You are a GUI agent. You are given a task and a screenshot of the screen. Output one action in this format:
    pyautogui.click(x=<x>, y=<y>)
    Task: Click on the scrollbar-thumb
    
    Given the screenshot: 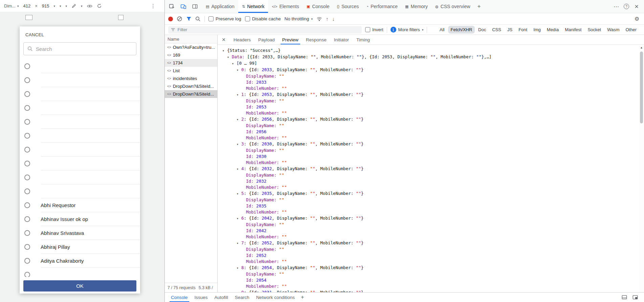 What is the action you would take?
    pyautogui.click(x=642, y=87)
    